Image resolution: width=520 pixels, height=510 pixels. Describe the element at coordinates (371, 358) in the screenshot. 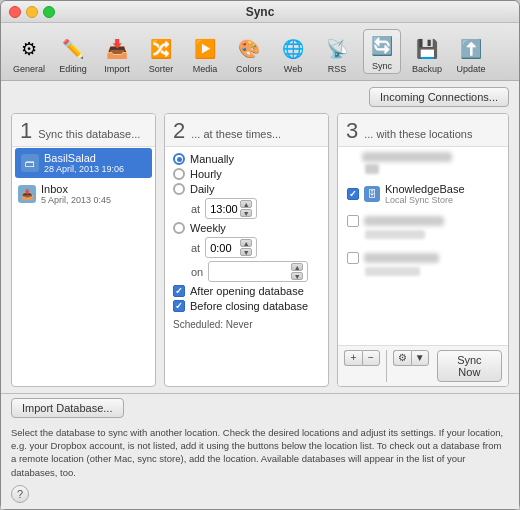

I see `remove-location-button: −` at that location.